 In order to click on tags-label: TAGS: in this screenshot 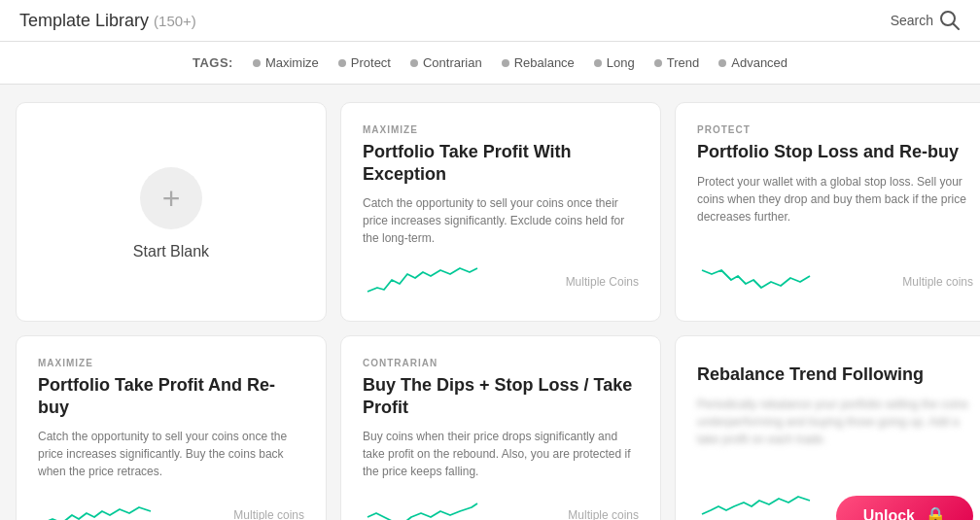, I will do `click(213, 62)`.